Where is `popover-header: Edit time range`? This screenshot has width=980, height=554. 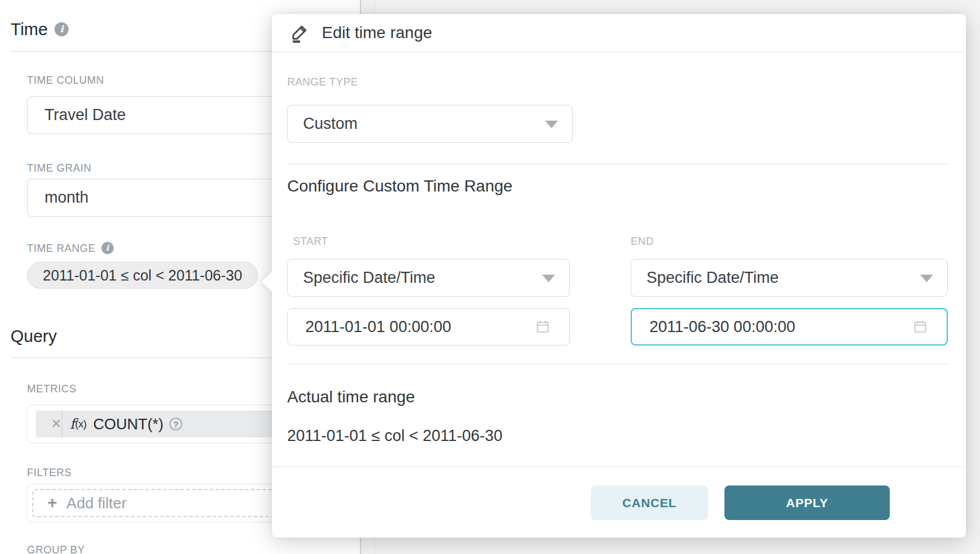 popover-header: Edit time range is located at coordinates (619, 33).